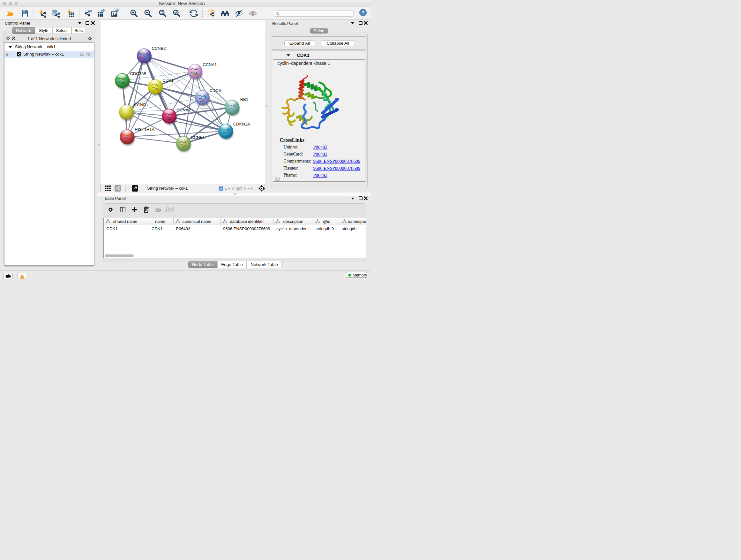  I want to click on svg-text: RB1, so click(244, 100).